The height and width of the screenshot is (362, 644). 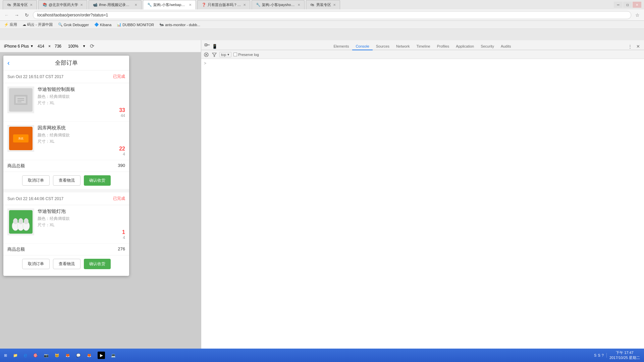 What do you see at coordinates (223, 55) in the screenshot?
I see `top-filter-label: top` at bounding box center [223, 55].